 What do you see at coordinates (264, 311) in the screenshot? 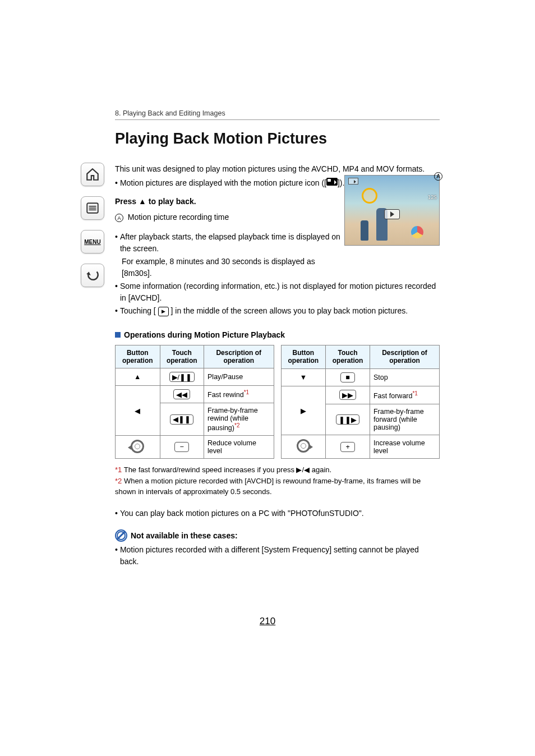
I see `touch-note: Touching [ ▶ ] in the middle of the scre…` at bounding box center [264, 311].